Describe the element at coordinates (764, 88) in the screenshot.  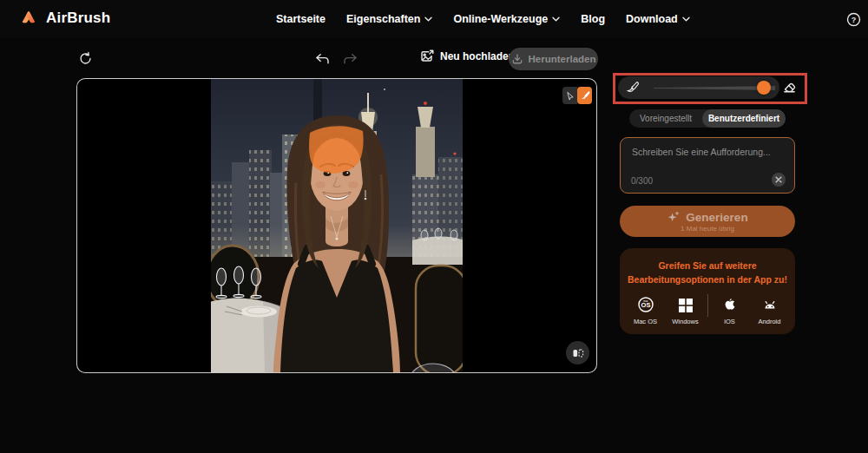
I see `brush-size-slider-knob` at that location.